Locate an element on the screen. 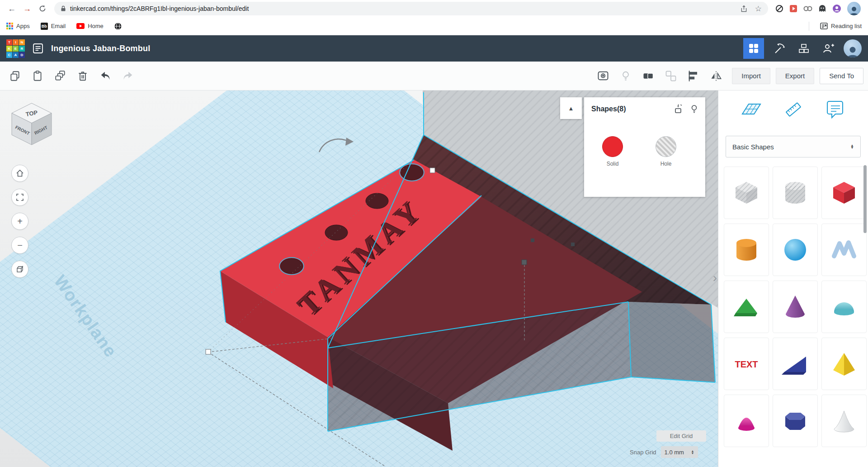 The height and width of the screenshot is (467, 868). bookmark-apps: Apps is located at coordinates (18, 26).